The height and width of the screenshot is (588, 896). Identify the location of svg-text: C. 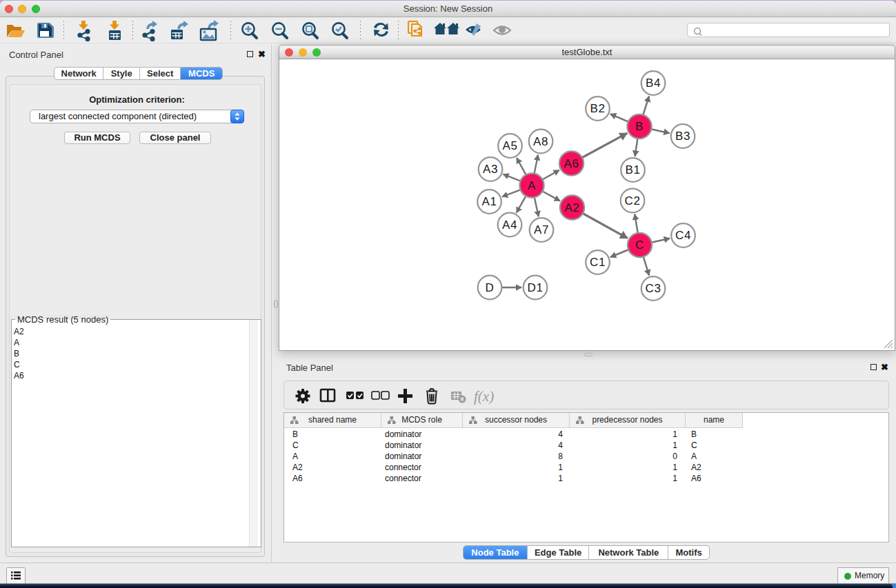
(640, 245).